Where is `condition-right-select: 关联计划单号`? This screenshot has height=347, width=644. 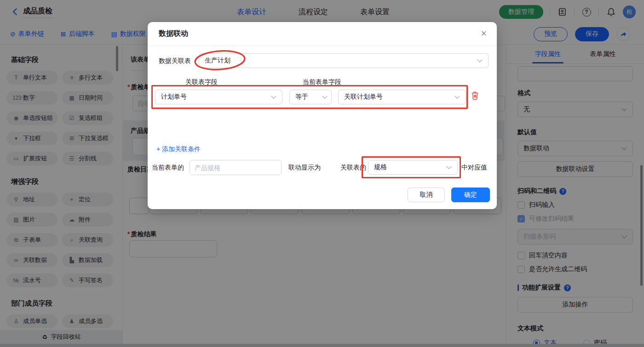
condition-right-select: 关联计划单号 is located at coordinates (402, 97).